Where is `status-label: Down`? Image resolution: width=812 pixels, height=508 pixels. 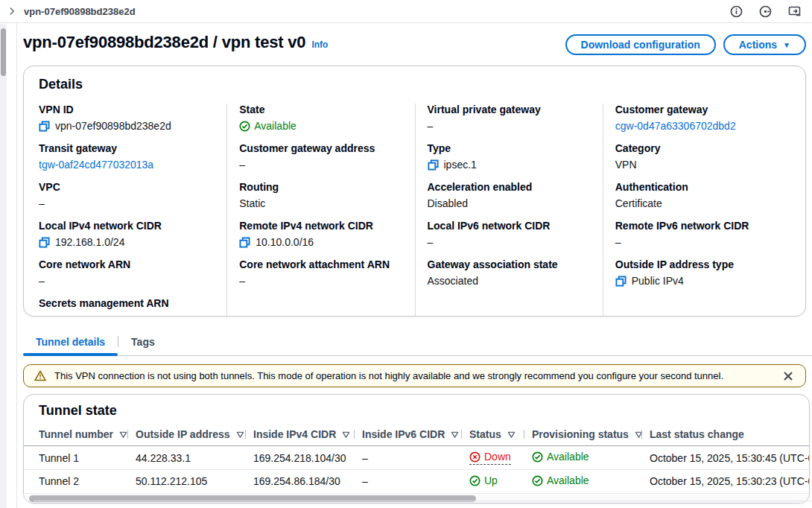 status-label: Down is located at coordinates (498, 457).